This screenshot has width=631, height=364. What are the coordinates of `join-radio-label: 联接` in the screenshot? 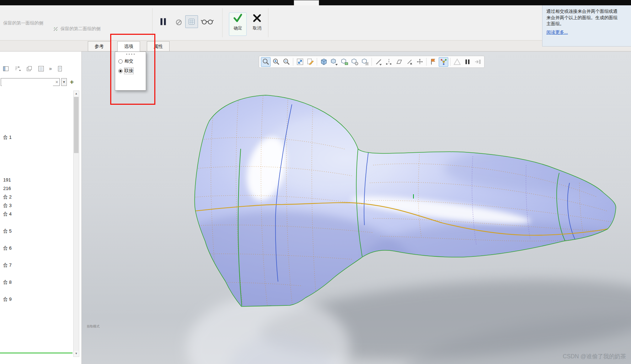 It's located at (129, 71).